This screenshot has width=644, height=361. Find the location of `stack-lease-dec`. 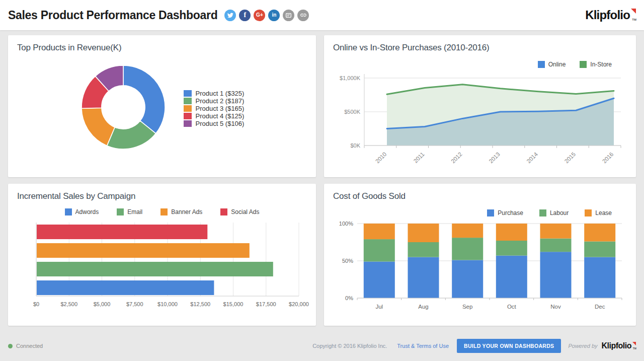

stack-lease-dec is located at coordinates (600, 233).